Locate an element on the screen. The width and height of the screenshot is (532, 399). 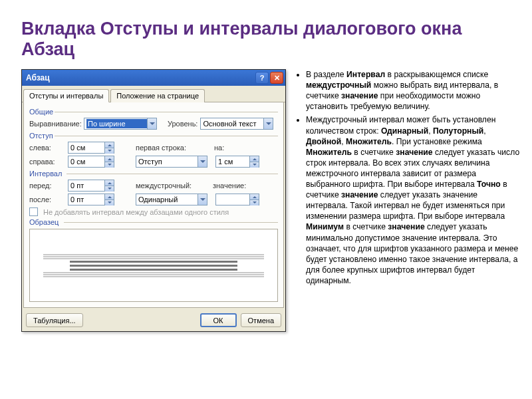
level-combo: Основной текст is located at coordinates (237, 124).